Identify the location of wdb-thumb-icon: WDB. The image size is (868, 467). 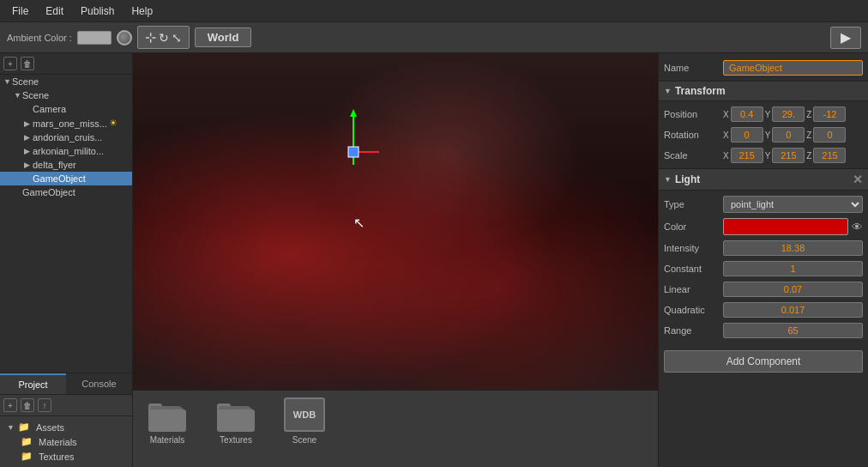
(304, 415).